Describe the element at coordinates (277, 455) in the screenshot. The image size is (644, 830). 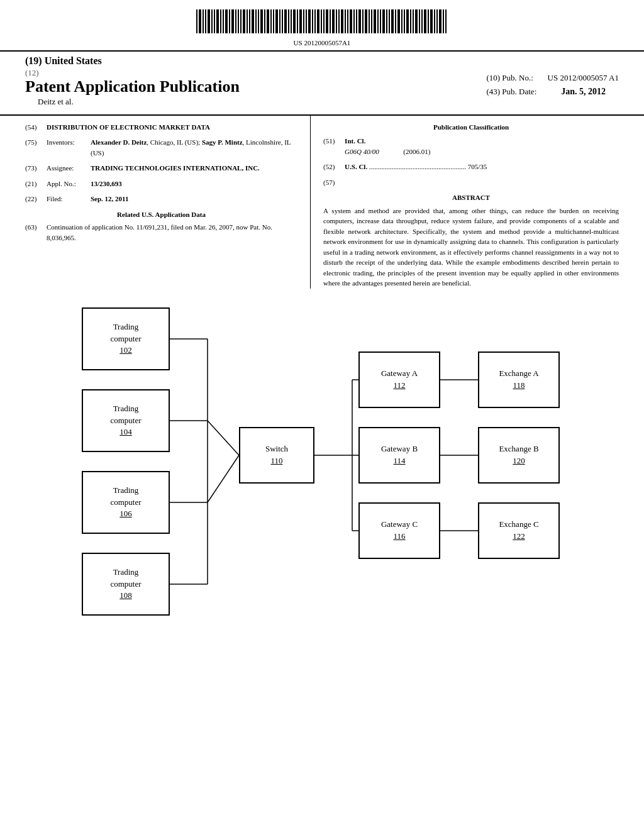
I see `box-sw110-label: Switch110` at that location.